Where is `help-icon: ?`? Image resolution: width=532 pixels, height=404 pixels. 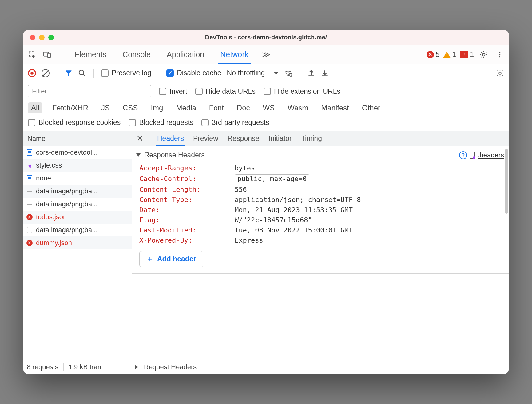 help-icon: ? is located at coordinates (463, 155).